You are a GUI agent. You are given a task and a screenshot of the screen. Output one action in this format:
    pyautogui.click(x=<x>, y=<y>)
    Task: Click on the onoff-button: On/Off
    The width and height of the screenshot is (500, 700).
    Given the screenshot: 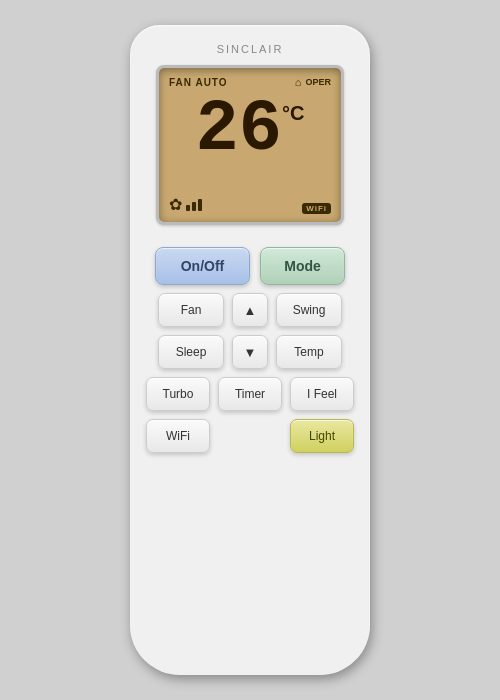 What is the action you would take?
    pyautogui.click(x=202, y=266)
    